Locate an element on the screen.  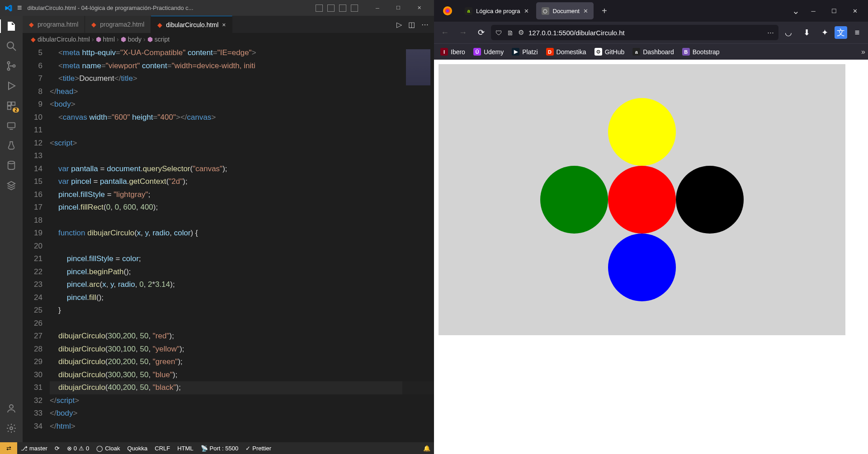
remote-button: ⇄ is located at coordinates (9, 448).